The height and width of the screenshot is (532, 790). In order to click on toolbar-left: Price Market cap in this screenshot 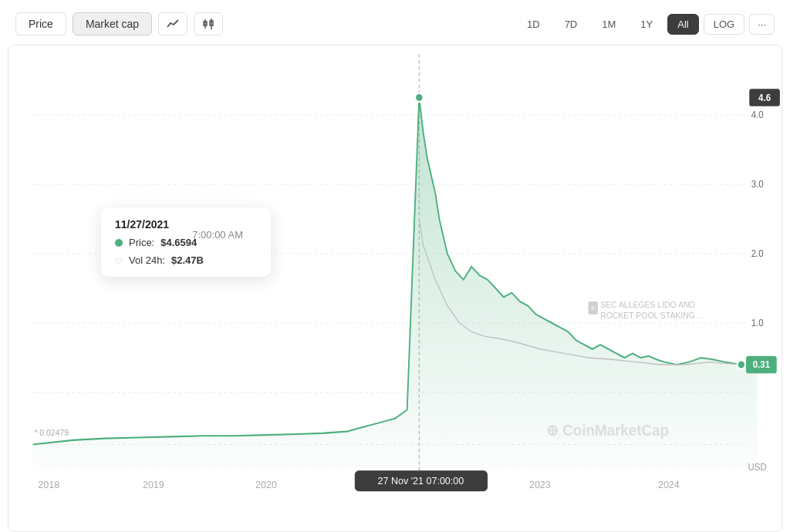, I will do `click(119, 24)`.